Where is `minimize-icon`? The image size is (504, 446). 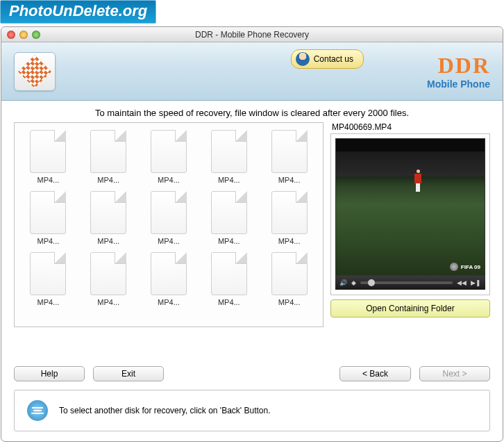 minimize-icon is located at coordinates (24, 35).